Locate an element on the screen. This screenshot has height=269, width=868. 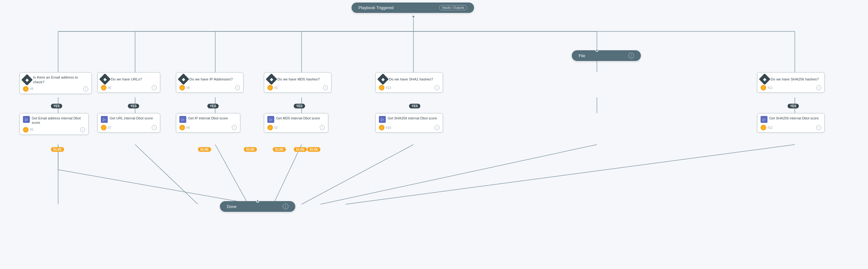
action-info-4: i is located at coordinates (322, 127).